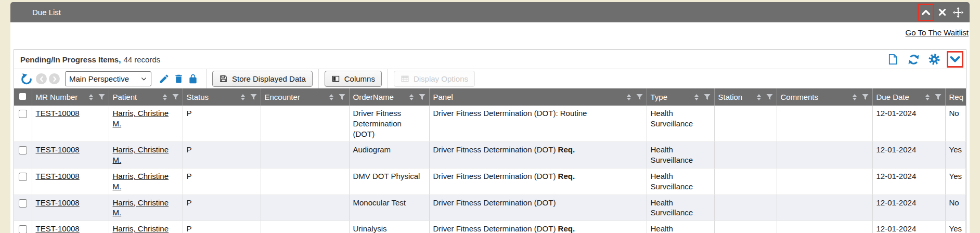 Image resolution: width=980 pixels, height=233 pixels. I want to click on delete-perspective-button, so click(178, 79).